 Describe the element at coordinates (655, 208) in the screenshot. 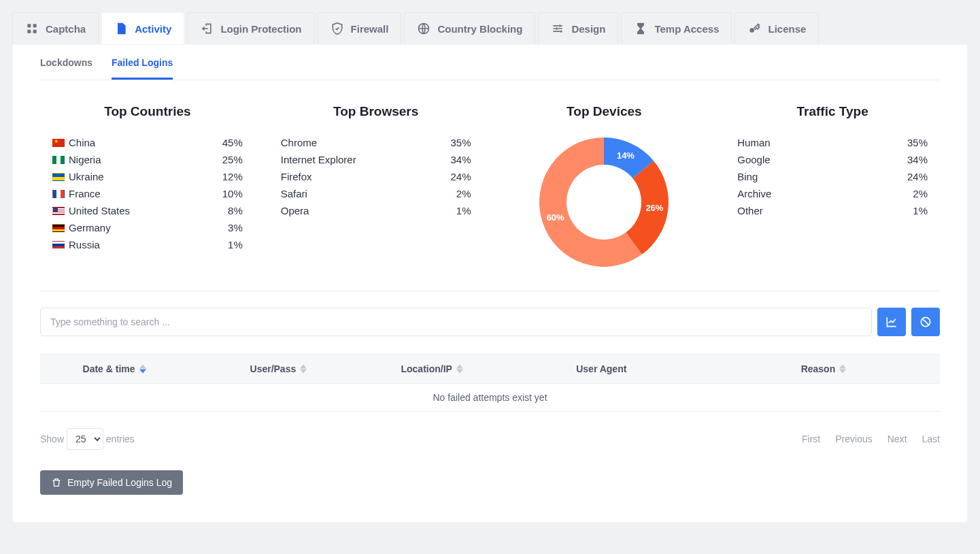

I see `svg-text: 26%` at that location.